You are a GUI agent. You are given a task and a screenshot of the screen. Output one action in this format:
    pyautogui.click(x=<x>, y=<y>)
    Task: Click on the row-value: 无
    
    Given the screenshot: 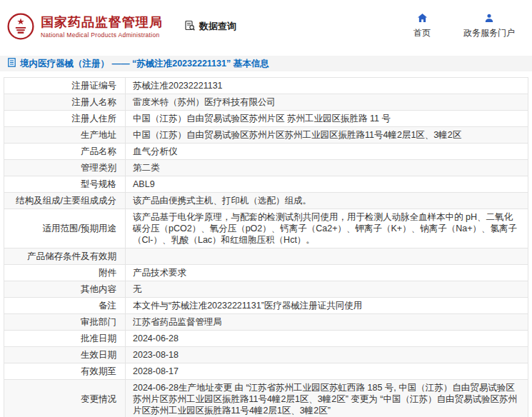 What is the action you would take?
    pyautogui.click(x=327, y=290)
    